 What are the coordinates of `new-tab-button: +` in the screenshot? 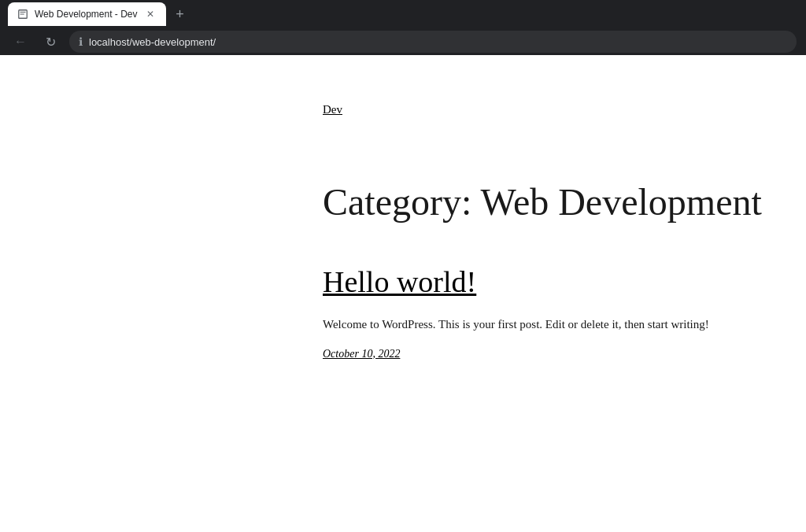 It's located at (180, 14).